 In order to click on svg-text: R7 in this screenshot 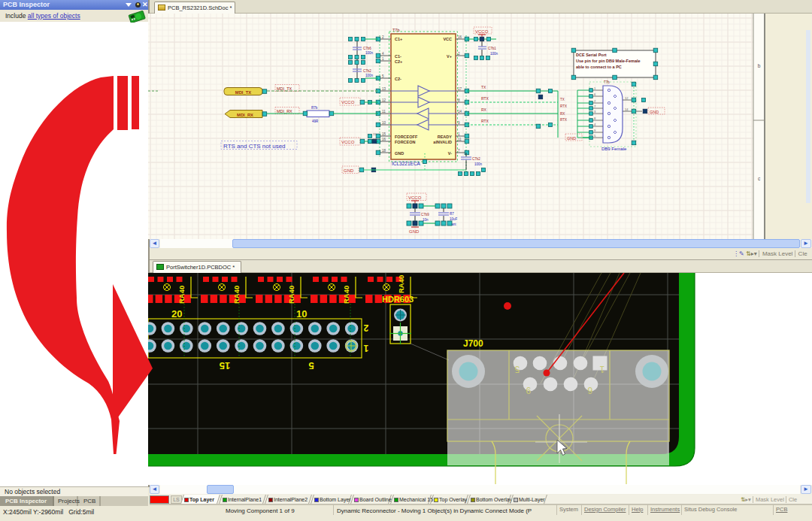, I will do `click(452, 214)`.